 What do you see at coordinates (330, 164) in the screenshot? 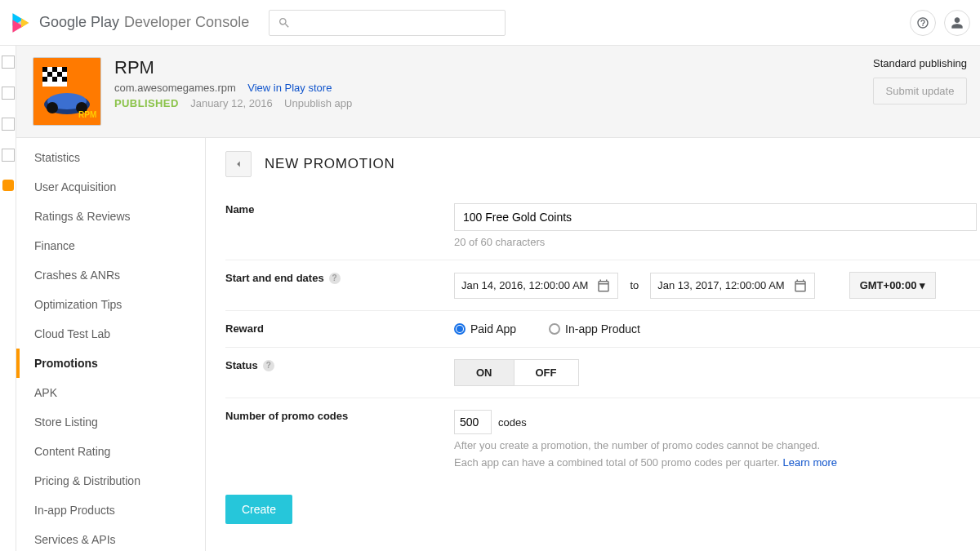
I see `page-title: NEW PROMOTION` at bounding box center [330, 164].